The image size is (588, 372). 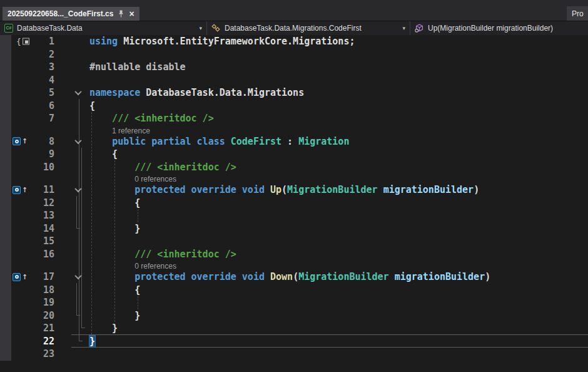 I want to click on line-number: 12, so click(x=44, y=203).